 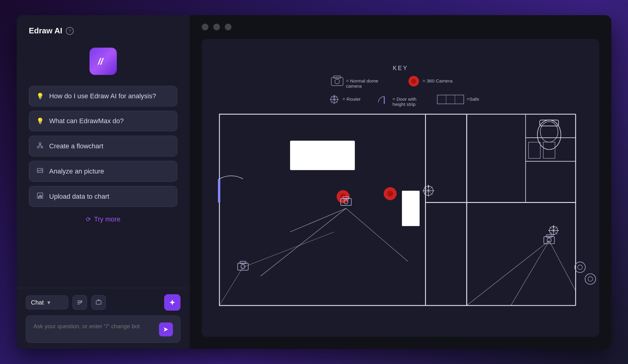 I want to click on try-more-label: Try more, so click(x=107, y=219).